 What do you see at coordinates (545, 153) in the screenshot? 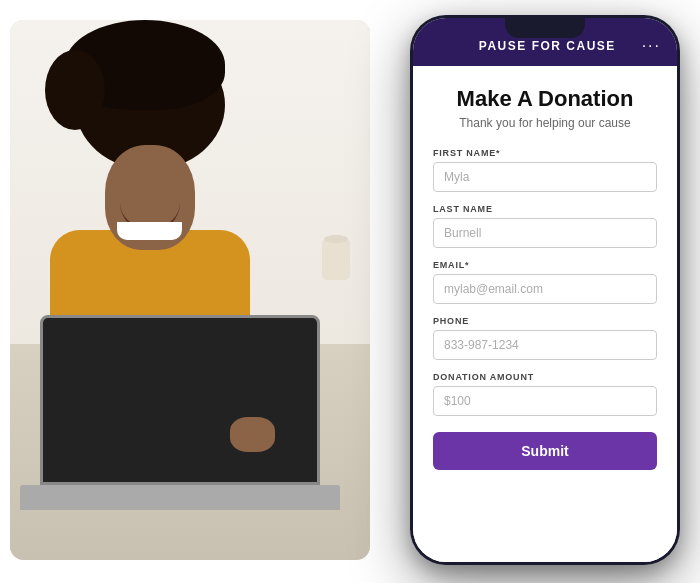
I see `firstname-label: FIRST NAME*` at bounding box center [545, 153].